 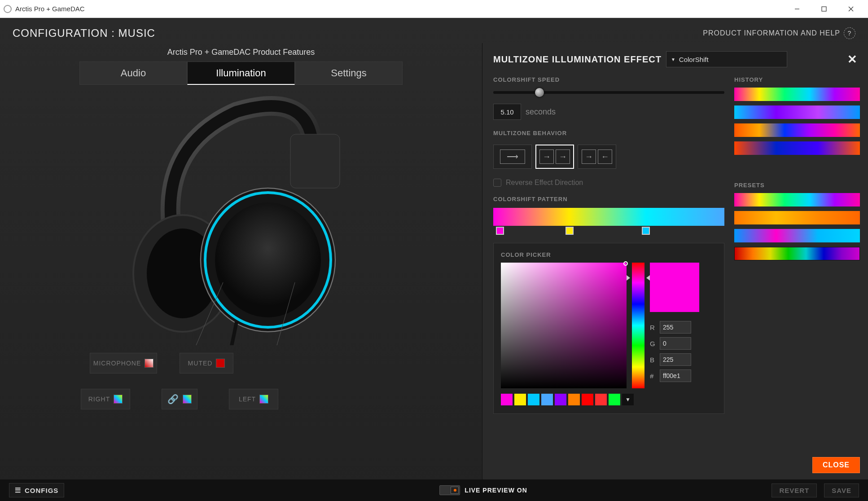 I want to click on minimize-button, so click(x=797, y=9).